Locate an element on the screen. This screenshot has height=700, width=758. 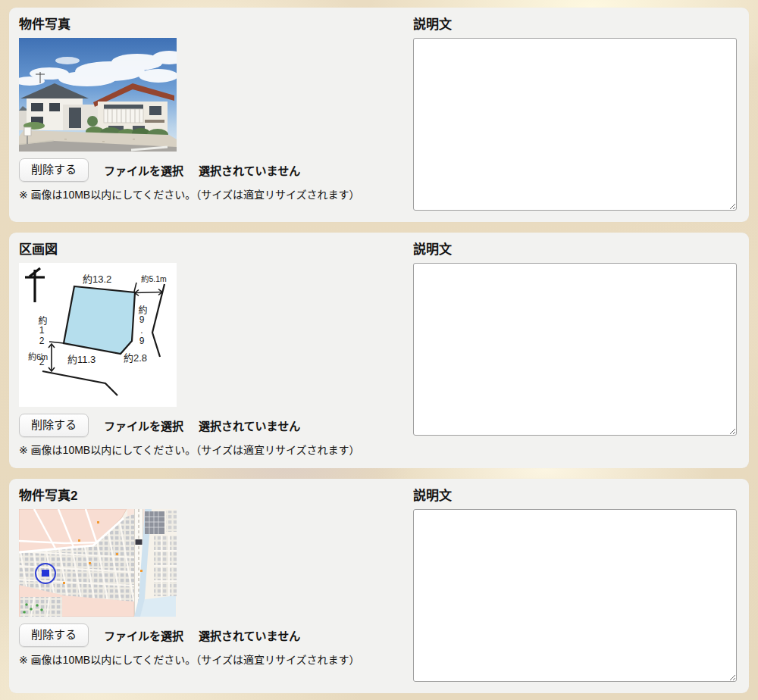
plot-diagram-image: 約13.2 約5.1m 約9.9 約12.2 is located at coordinates (98, 335).